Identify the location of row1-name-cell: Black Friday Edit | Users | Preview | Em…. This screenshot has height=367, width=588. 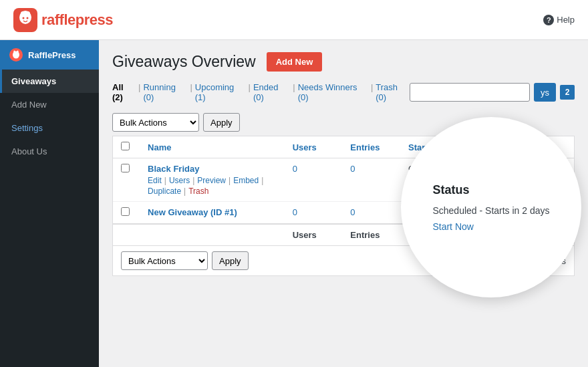
(212, 180).